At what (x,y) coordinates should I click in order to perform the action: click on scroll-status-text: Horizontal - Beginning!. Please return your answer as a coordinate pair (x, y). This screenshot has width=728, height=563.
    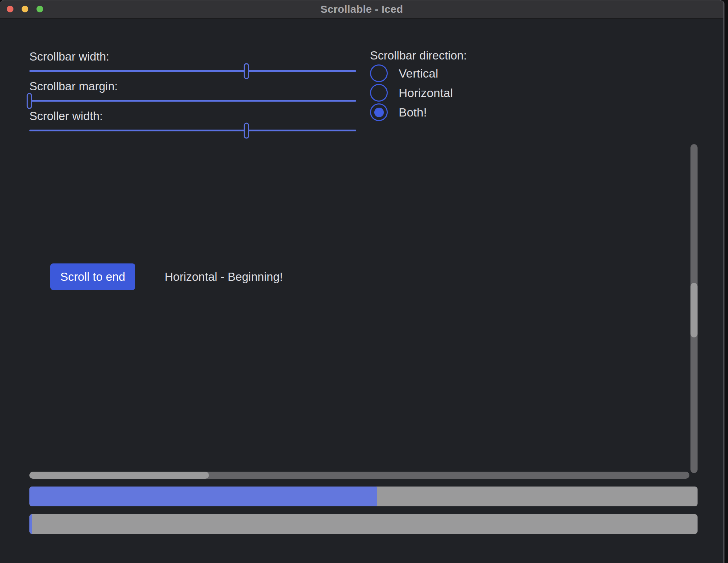
    Looking at the image, I should click on (224, 277).